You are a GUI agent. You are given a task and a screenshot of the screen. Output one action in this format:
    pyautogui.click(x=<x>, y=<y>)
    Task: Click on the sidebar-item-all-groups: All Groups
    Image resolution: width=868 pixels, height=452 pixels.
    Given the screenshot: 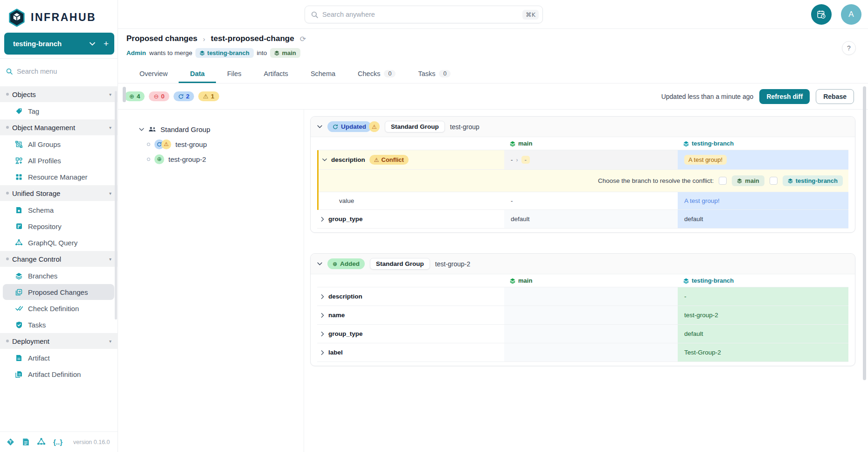 What is the action you would take?
    pyautogui.click(x=59, y=144)
    